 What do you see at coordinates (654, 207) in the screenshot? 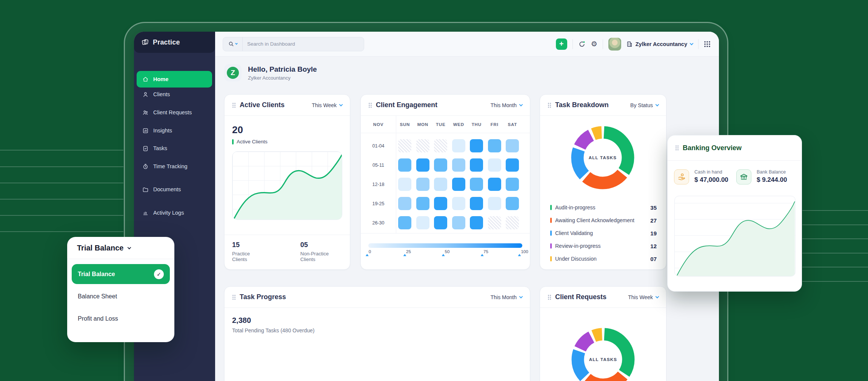
I see `legend-value: 35` at bounding box center [654, 207].